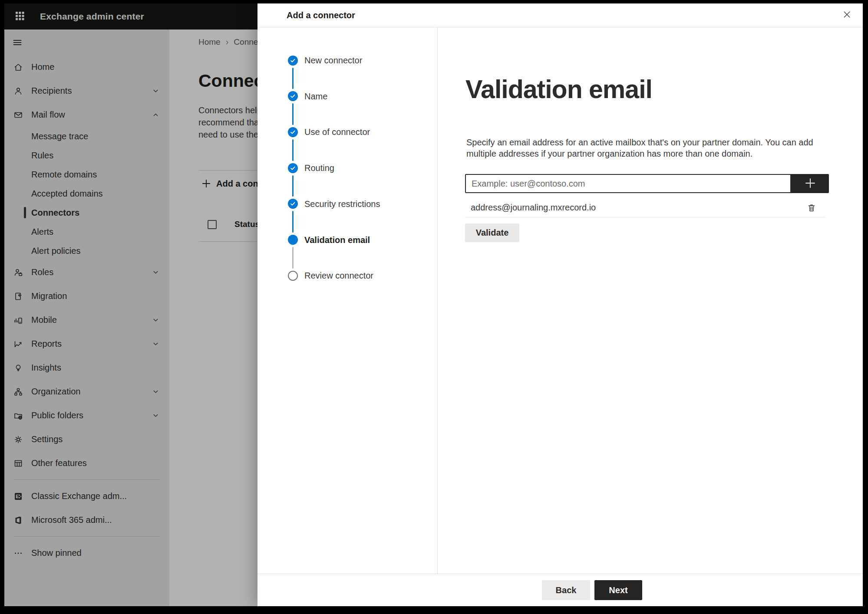 The width and height of the screenshot is (868, 614). Describe the element at coordinates (560, 590) in the screenshot. I see `dialog-footer: Back Next` at that location.